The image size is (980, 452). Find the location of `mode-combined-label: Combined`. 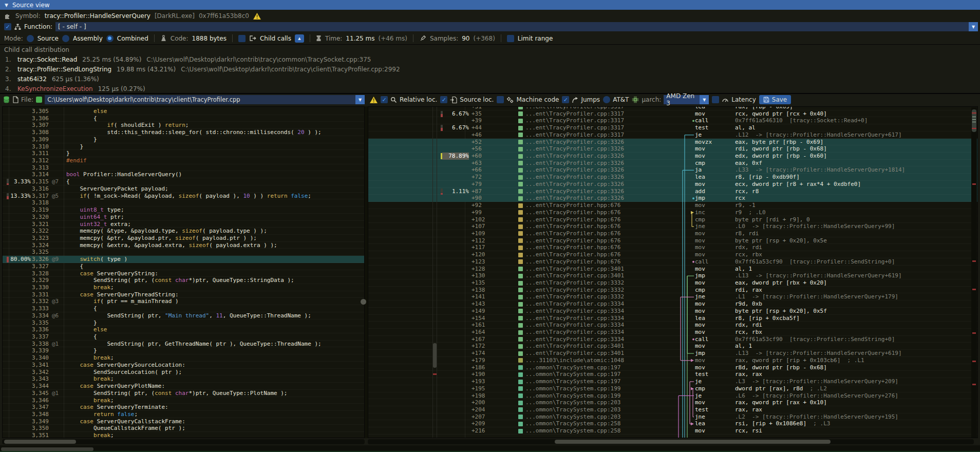

mode-combined-label: Combined is located at coordinates (133, 39).